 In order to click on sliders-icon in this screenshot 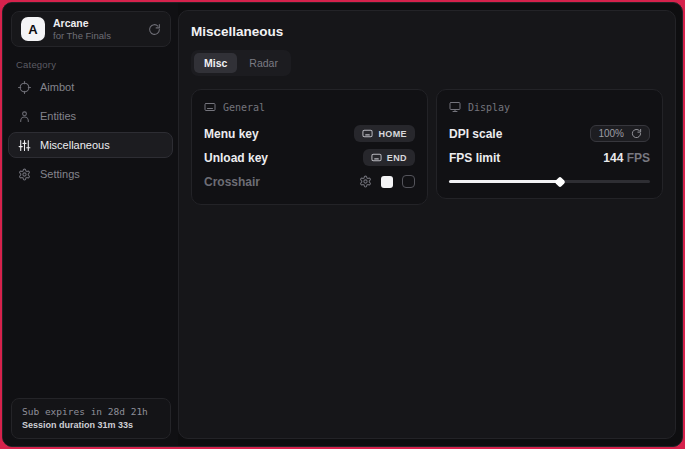, I will do `click(24, 146)`.